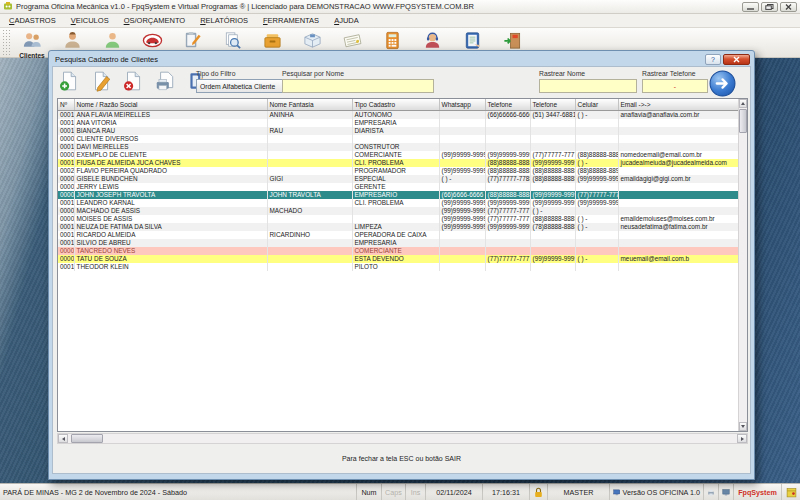 The height and width of the screenshot is (500, 800). Describe the element at coordinates (743, 426) in the screenshot. I see `arrow-down-icon` at that location.